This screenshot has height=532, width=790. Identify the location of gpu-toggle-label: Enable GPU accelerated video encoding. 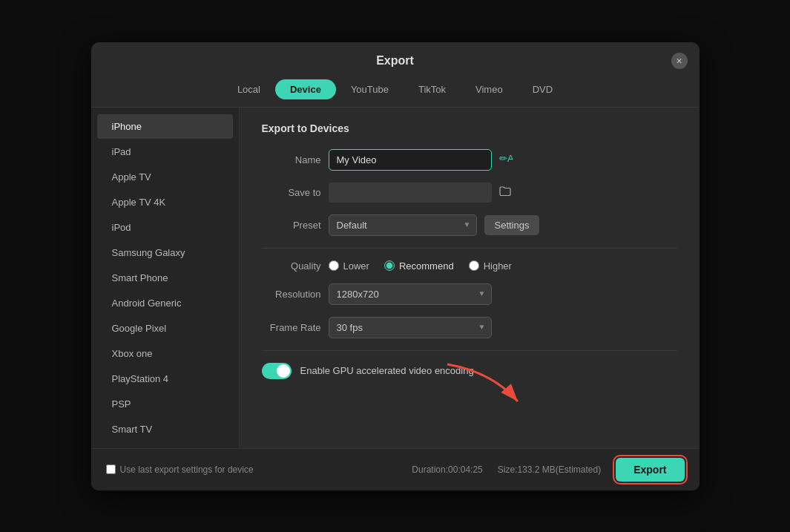
(387, 371).